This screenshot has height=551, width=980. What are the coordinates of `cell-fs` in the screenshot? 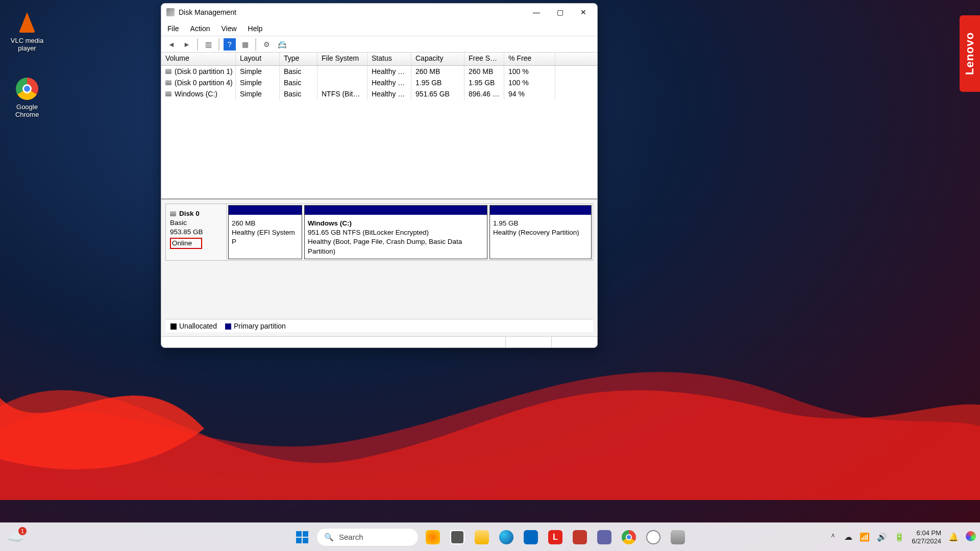 It's located at (342, 71).